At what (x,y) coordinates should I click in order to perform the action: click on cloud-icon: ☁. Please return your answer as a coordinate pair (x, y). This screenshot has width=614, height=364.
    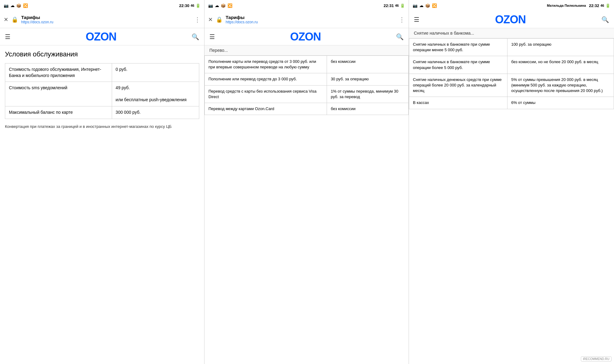
    Looking at the image, I should click on (12, 6).